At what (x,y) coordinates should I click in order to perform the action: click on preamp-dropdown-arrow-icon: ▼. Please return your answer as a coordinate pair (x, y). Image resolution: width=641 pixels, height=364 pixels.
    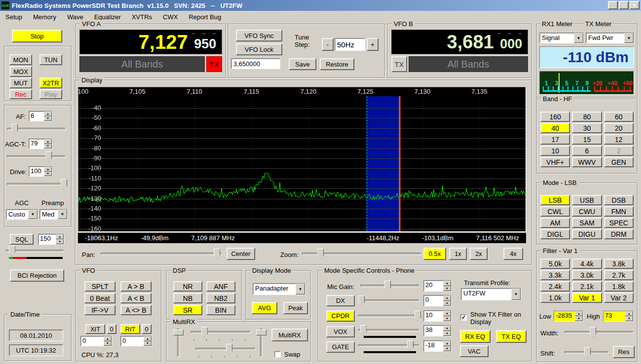
    Looking at the image, I should click on (62, 214).